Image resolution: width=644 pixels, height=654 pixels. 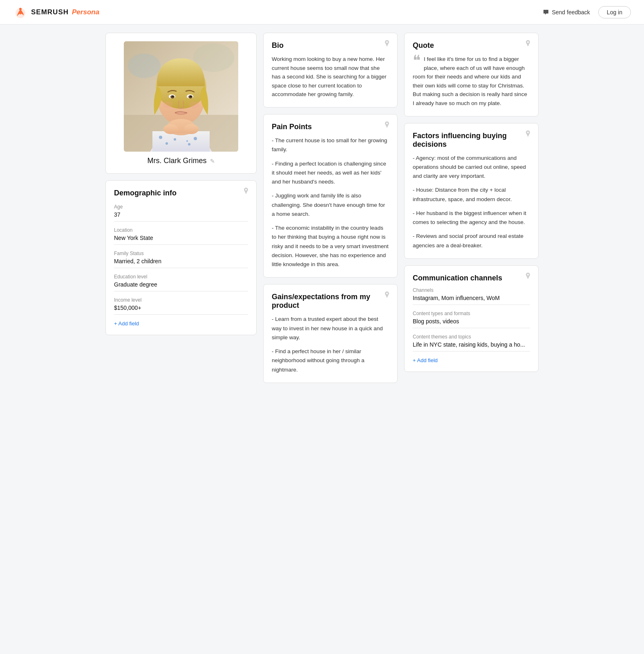 What do you see at coordinates (425, 361) in the screenshot?
I see `channels-add-field-button: + Add field` at bounding box center [425, 361].